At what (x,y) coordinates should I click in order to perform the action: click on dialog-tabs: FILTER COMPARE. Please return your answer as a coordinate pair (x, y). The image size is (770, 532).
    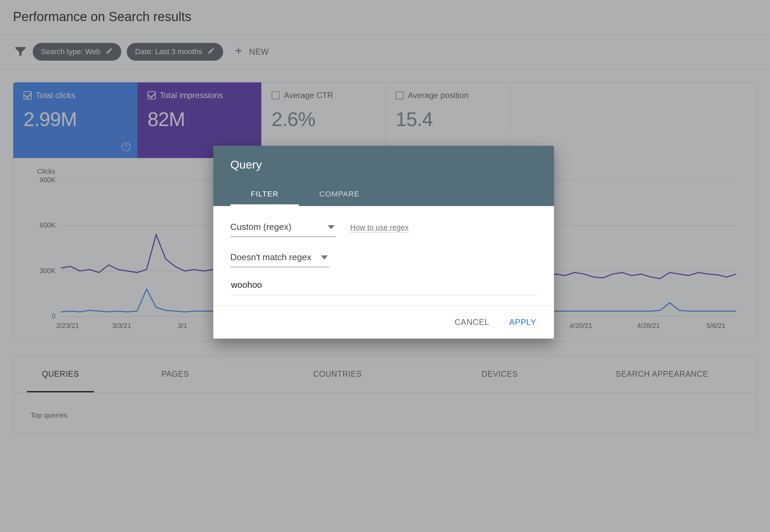
    Looking at the image, I should click on (384, 194).